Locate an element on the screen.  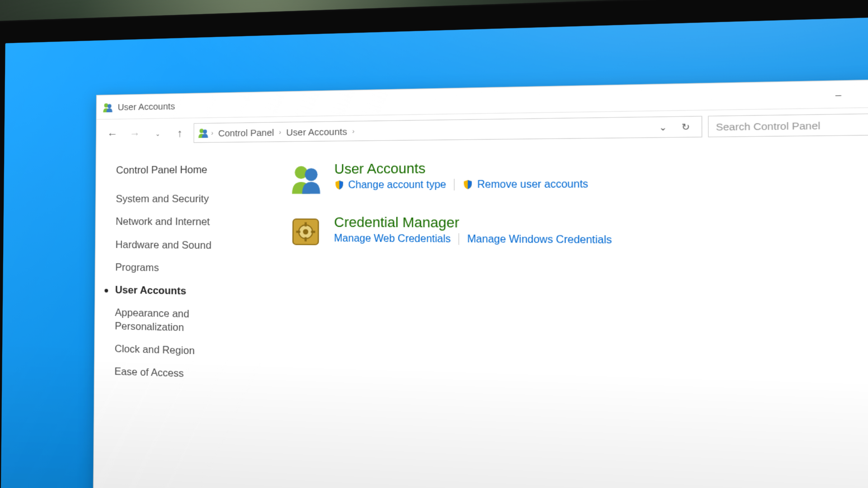
credential-manager-icon is located at coordinates (306, 232).